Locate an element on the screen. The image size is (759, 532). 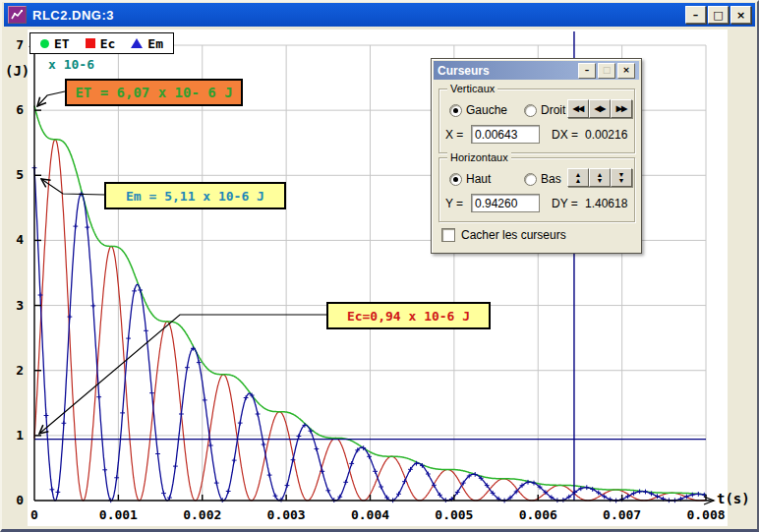
x-tick-0.001: 0.001 is located at coordinates (118, 515).